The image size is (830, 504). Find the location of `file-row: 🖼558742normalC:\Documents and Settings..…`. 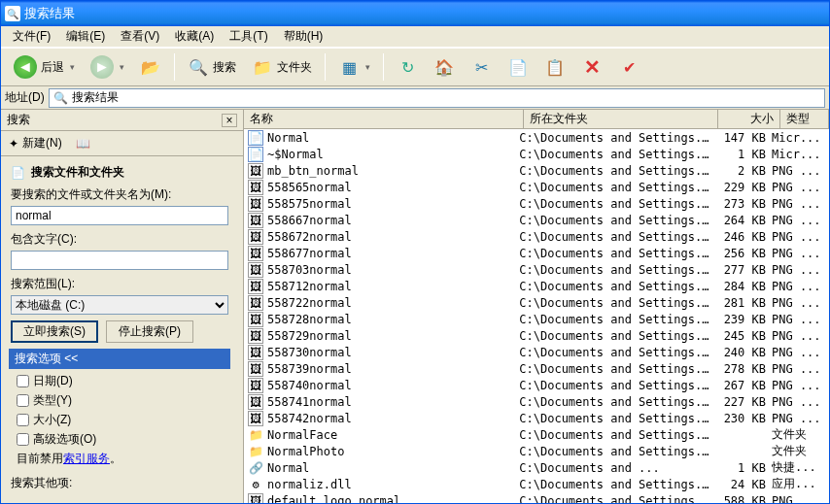

file-row: 🖼558742normalC:\Documents and Settings..… is located at coordinates (536, 418).